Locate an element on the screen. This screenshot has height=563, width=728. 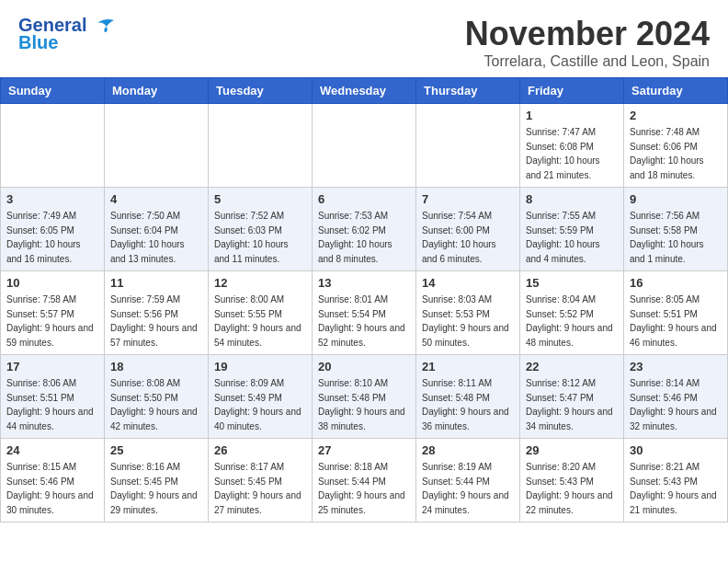
day-info: Sunrise: 8:03 AM Sunset: 5:53 PM Dayligh… is located at coordinates (468, 321).